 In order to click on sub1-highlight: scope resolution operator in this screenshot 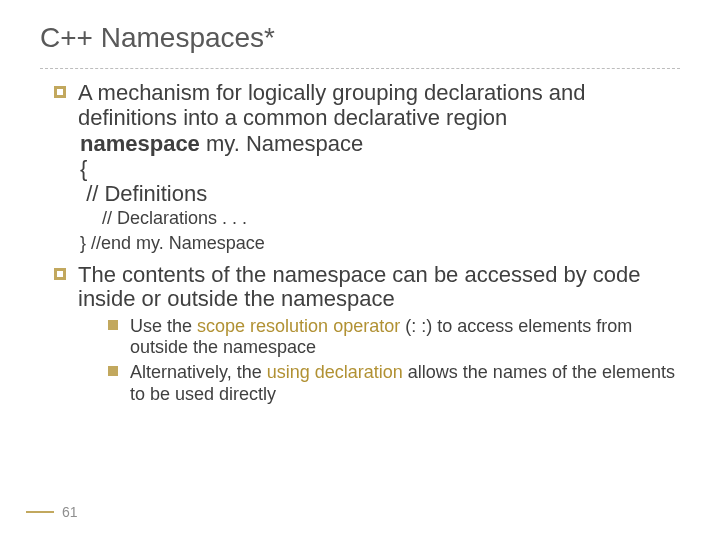, I will do `click(298, 326)`.